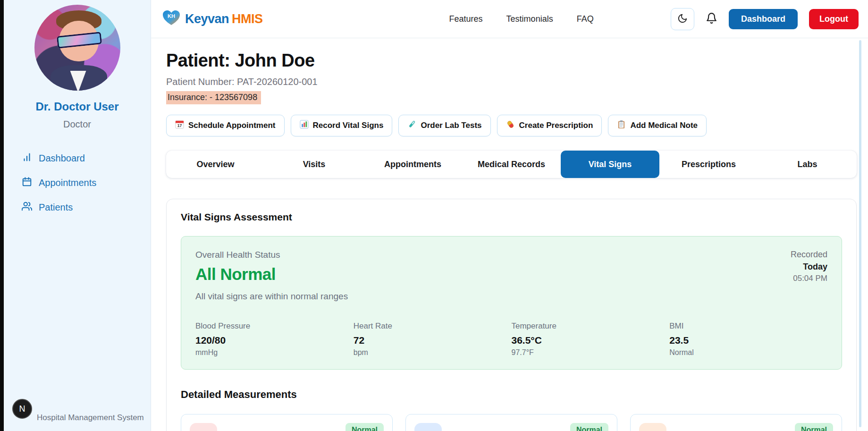 This screenshot has height=431, width=868. I want to click on droplet-icon, so click(428, 427).